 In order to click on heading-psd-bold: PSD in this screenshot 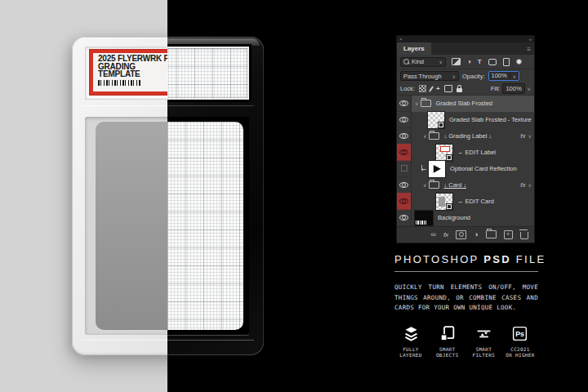, I will do `click(497, 260)`.